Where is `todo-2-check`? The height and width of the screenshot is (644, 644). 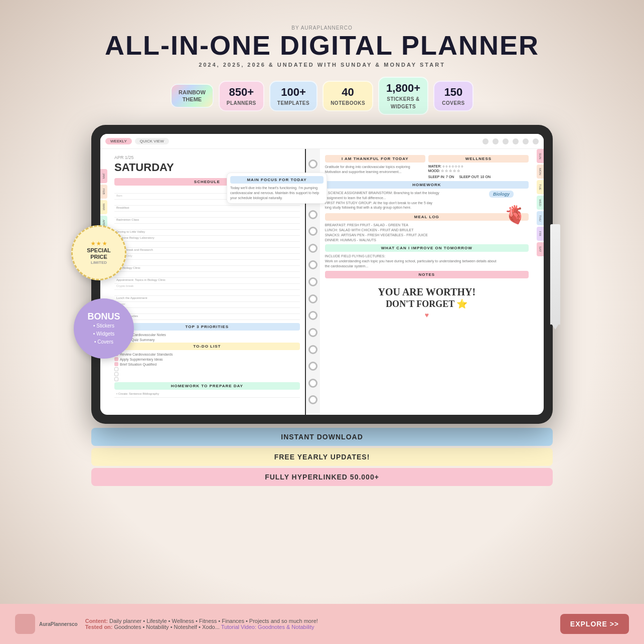
todo-2-check is located at coordinates (116, 359).